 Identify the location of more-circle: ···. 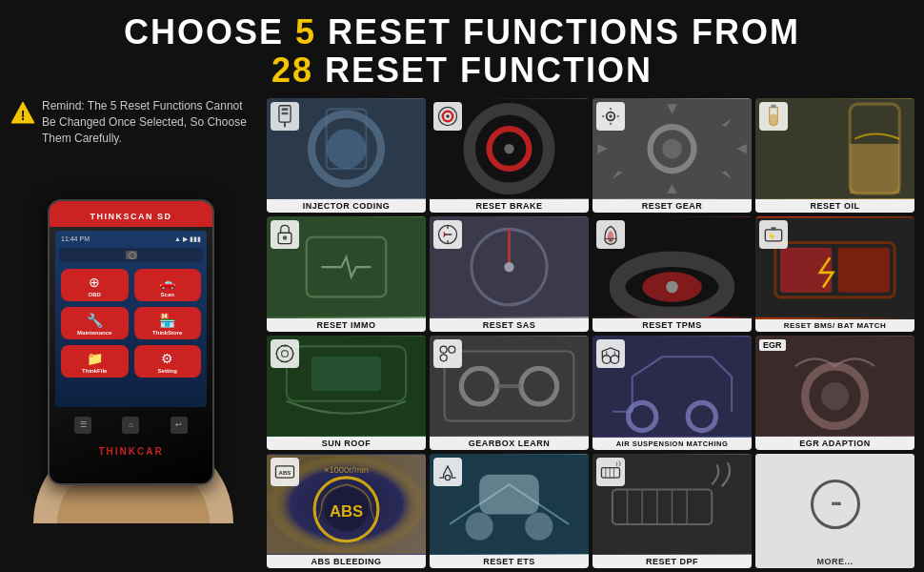
(835, 504).